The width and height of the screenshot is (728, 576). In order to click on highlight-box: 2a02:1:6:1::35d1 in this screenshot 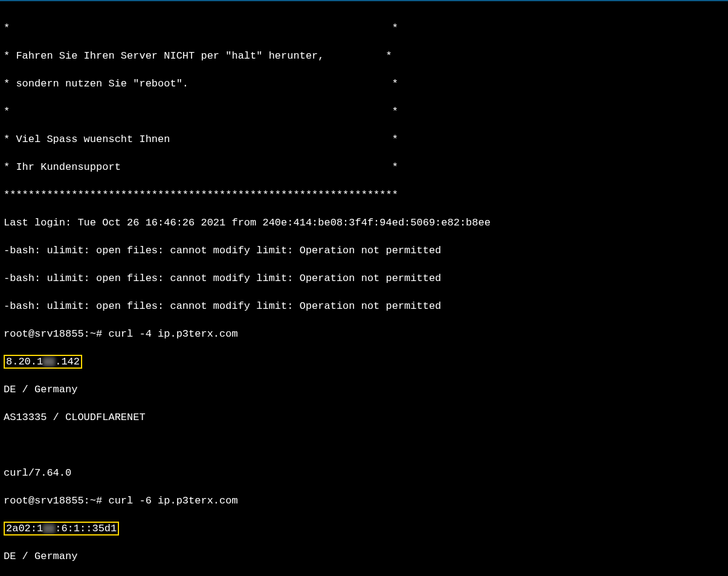, I will do `click(62, 528)`.